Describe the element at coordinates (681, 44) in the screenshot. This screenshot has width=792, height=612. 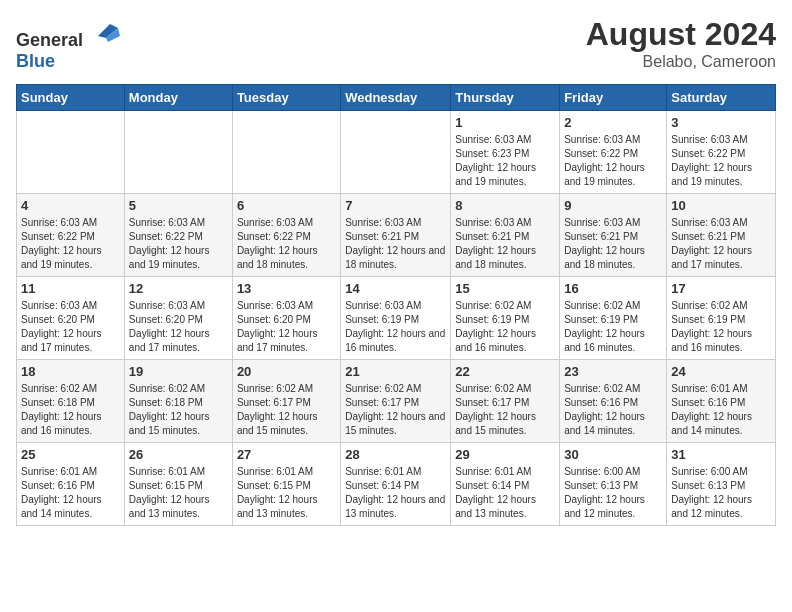
I see `title-block: August 2024 Belabo, Cameroon` at that location.